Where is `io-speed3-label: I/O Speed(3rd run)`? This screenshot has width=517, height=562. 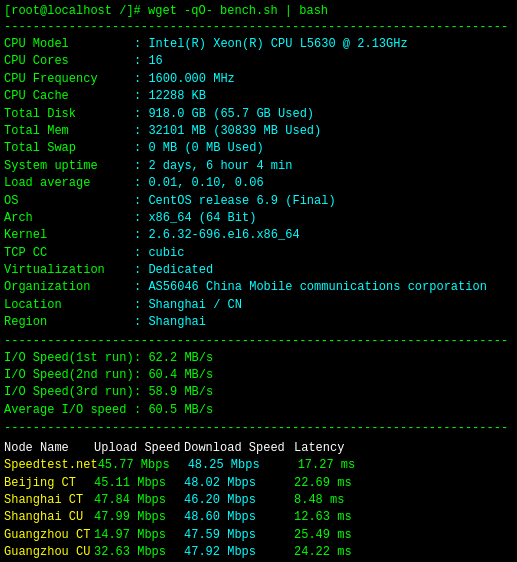
io-speed3-label: I/O Speed(3rd run) is located at coordinates (69, 392).